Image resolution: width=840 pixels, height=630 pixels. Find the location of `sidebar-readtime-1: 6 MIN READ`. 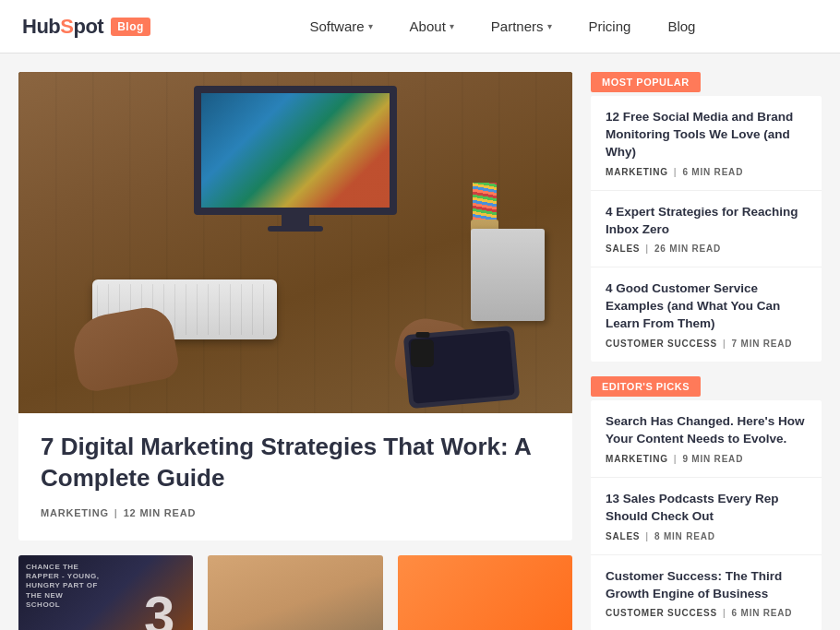

sidebar-readtime-1: 6 MIN READ is located at coordinates (713, 172).